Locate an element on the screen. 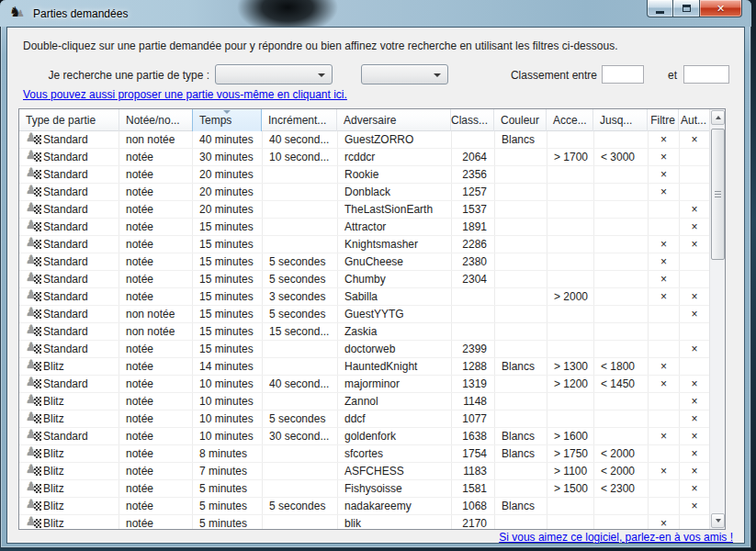 This screenshot has height=551, width=756. cell-filter is located at coordinates (664, 489).